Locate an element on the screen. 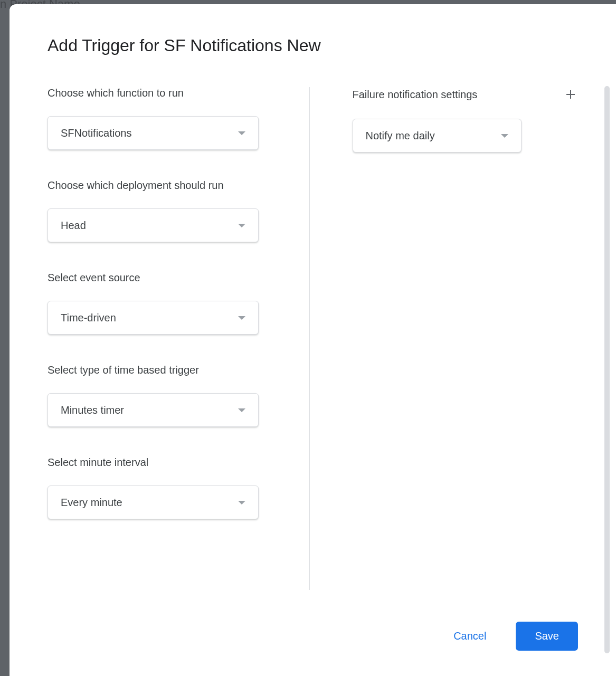 The image size is (616, 676). event-source-field-group: Select event source Time-driven is located at coordinates (160, 303).